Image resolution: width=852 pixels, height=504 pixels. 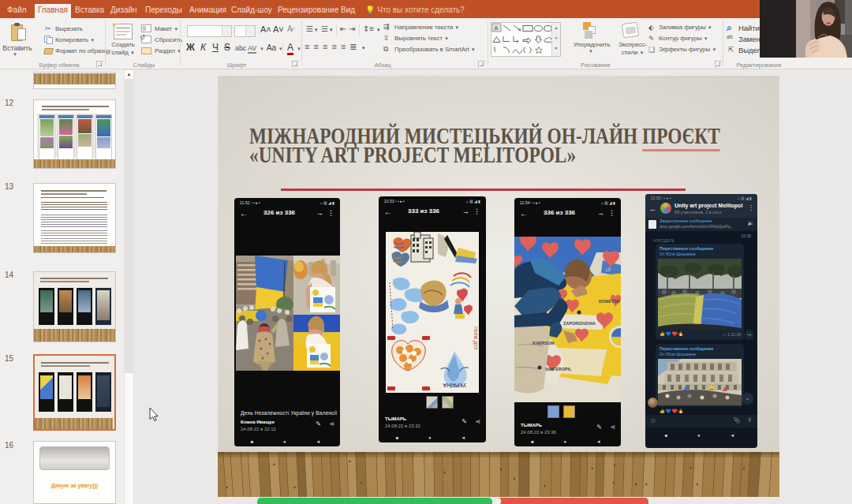 I want to click on svg-text: A, so click(x=497, y=28).